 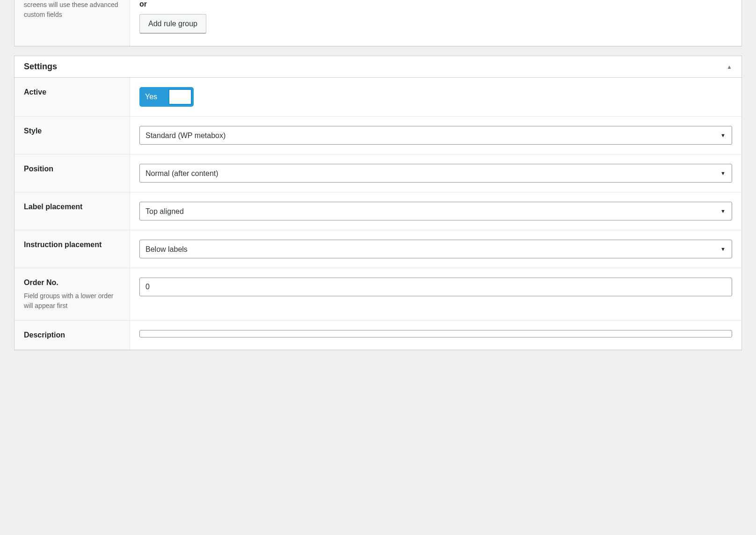 What do you see at coordinates (378, 67) in the screenshot?
I see `settings-panel-header: Settings ▲` at bounding box center [378, 67].